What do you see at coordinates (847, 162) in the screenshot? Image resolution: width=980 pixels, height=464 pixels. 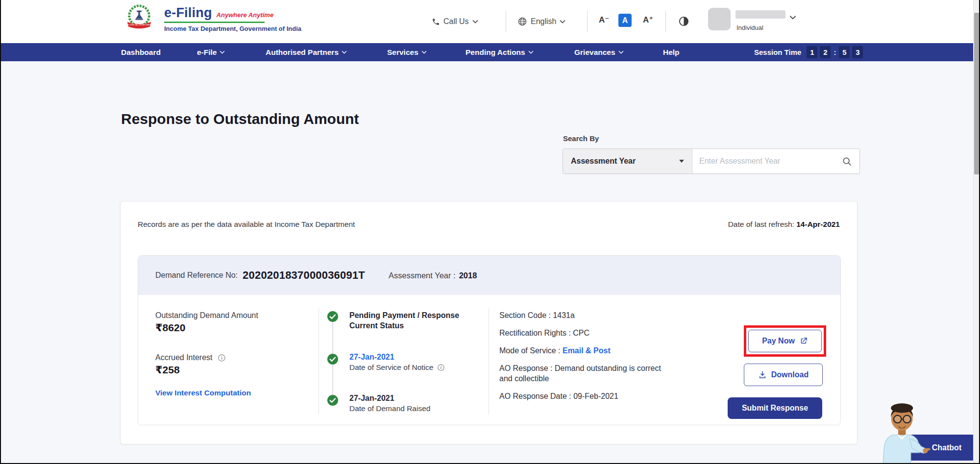 I see `search-icon` at bounding box center [847, 162].